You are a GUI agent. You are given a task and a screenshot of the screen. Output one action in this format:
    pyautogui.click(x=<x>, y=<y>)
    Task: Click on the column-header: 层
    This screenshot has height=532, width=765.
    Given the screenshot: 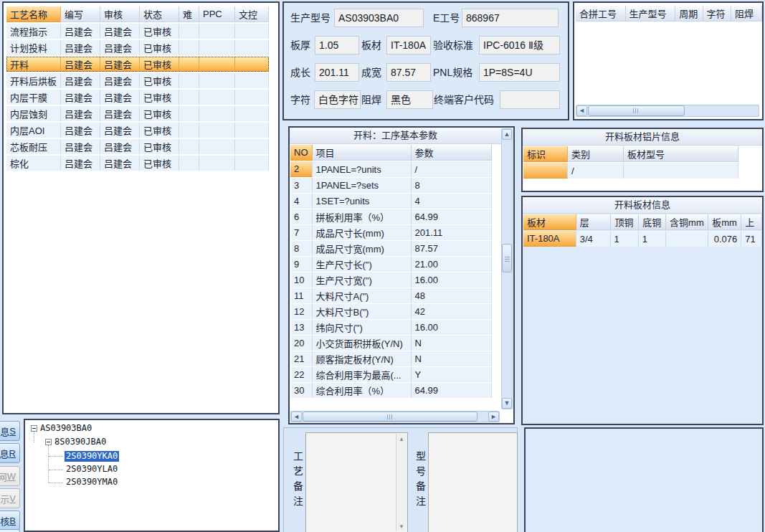 What is the action you would take?
    pyautogui.click(x=594, y=222)
    